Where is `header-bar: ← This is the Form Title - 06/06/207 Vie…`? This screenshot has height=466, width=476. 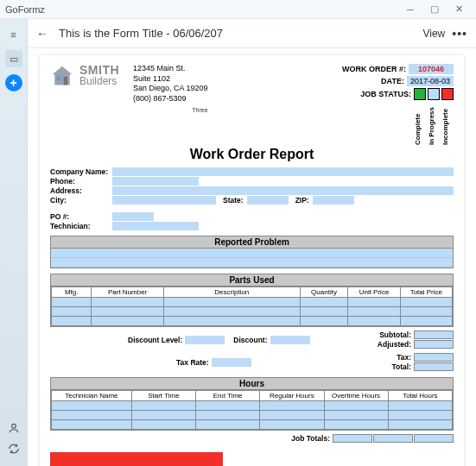
header-bar: ← This is the Form Title - 06/06/207 Vie… is located at coordinates (252, 34).